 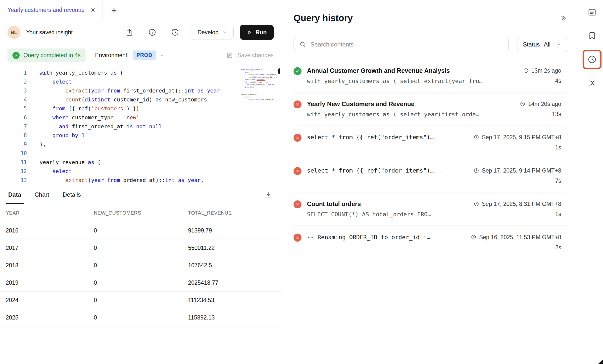 What do you see at coordinates (160, 180) in the screenshot?
I see `code-line: extract(year from ordered_at)::int as ye…` at bounding box center [160, 180].